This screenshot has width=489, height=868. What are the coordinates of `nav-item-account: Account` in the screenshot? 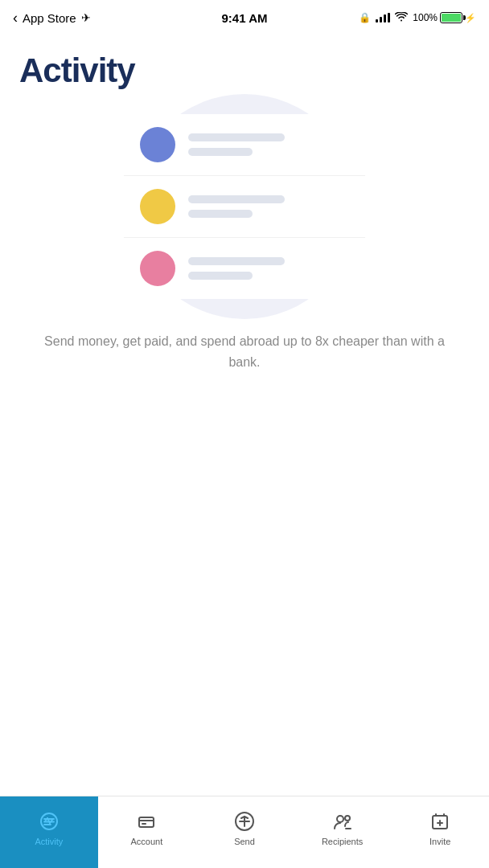 It's located at (147, 833).